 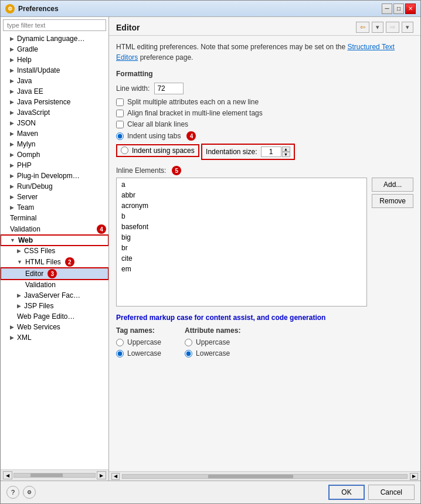 What do you see at coordinates (346, 492) in the screenshot?
I see `ok-button: OK` at bounding box center [346, 492].